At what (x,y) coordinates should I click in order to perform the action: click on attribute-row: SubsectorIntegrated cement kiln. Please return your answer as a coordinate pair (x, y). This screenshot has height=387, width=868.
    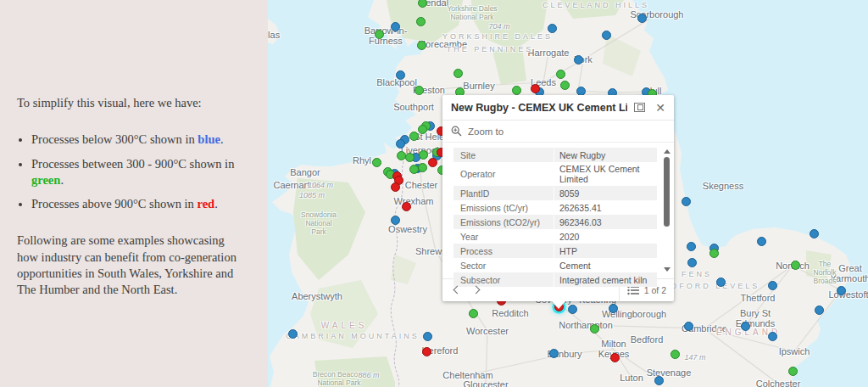
    Looking at the image, I should click on (555, 280).